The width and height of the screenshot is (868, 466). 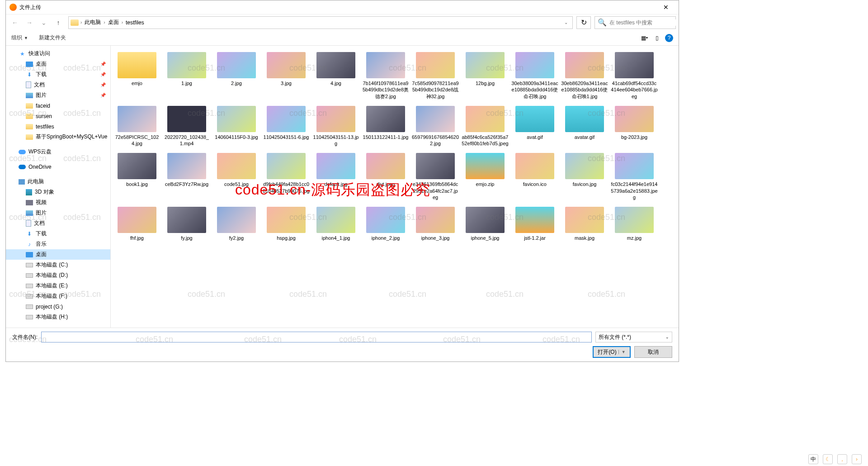 I want to click on file-item: 110425043151-6.jpg, so click(x=286, y=127).